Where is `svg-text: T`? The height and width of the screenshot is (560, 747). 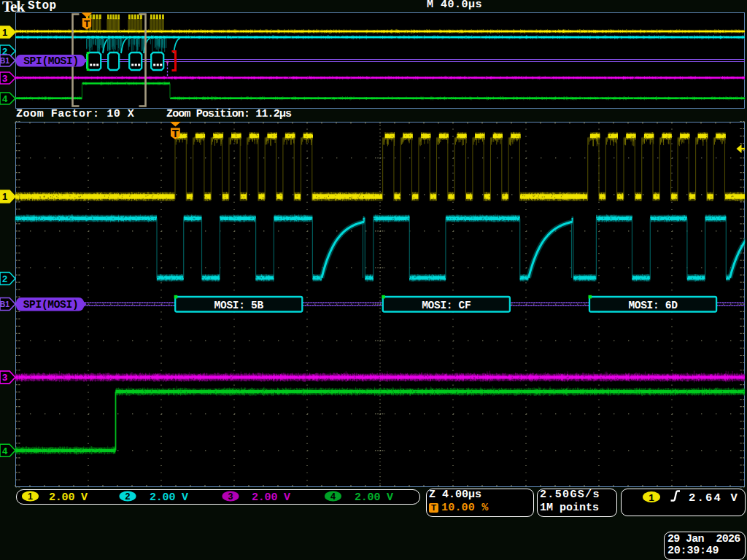 svg-text: T is located at coordinates (175, 133).